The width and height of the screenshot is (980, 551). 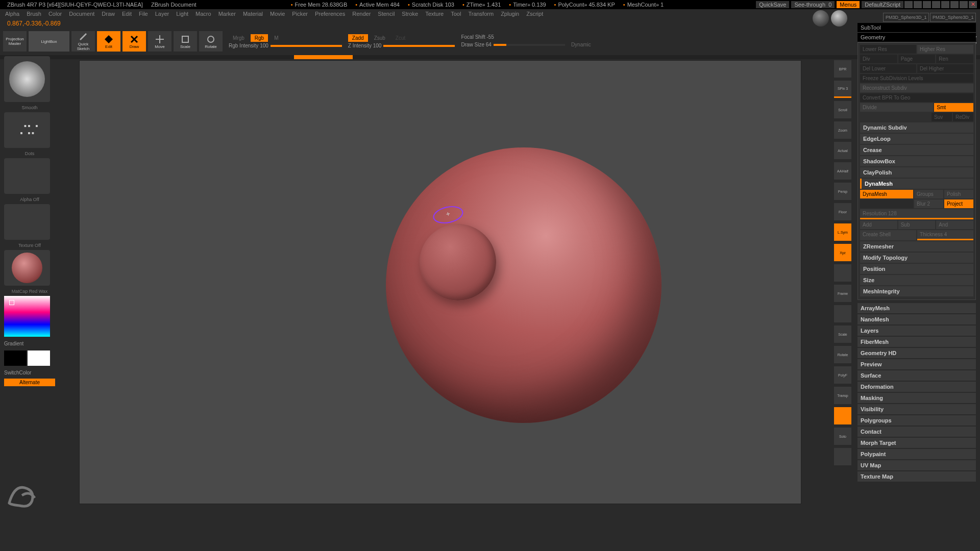 What do you see at coordinates (917, 128) in the screenshot?
I see `dynamic-subdiv-item: Dynamic Subdiv` at bounding box center [917, 128].